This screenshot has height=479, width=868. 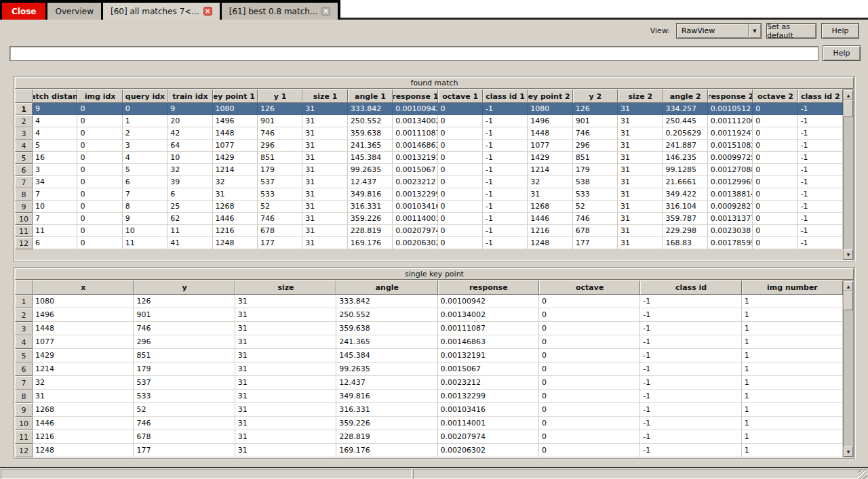 I want to click on cell: 241.887, so click(x=685, y=146).